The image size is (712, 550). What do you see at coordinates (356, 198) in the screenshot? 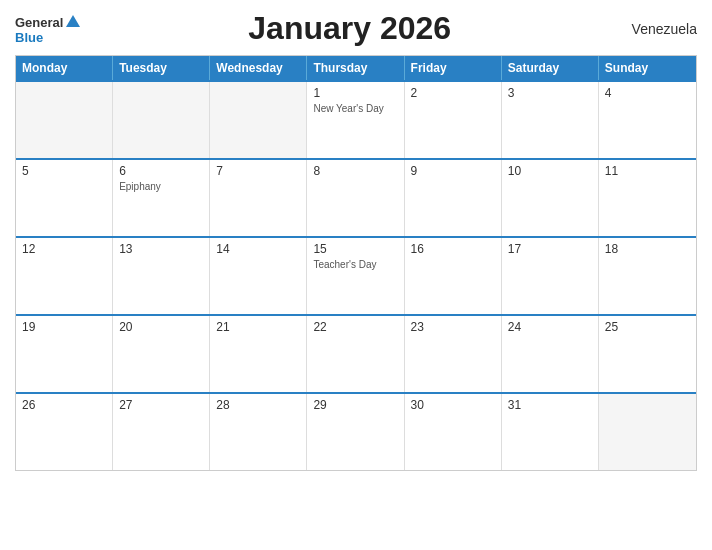
I see `calendar-cell-w2-d4: 8` at bounding box center [356, 198].